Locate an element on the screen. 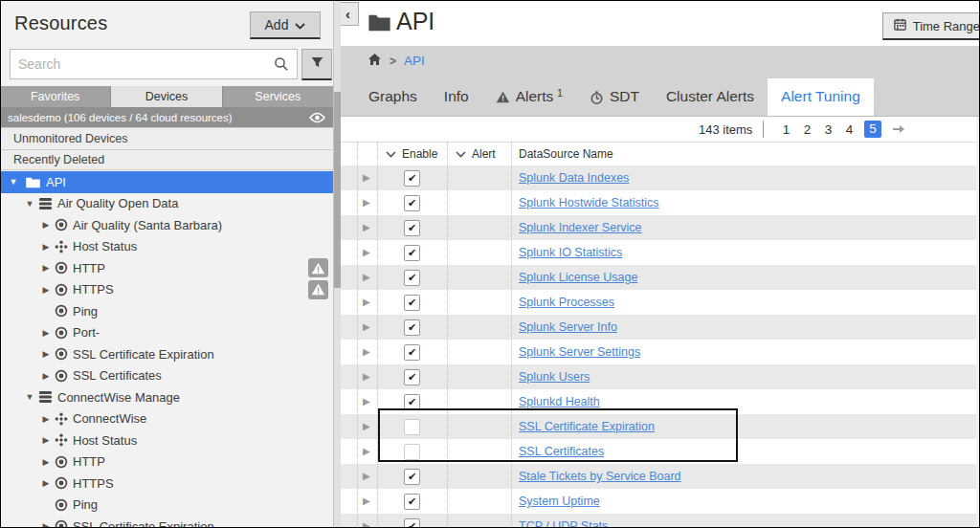  datasource-link: Splunk Data Indexes is located at coordinates (574, 178).